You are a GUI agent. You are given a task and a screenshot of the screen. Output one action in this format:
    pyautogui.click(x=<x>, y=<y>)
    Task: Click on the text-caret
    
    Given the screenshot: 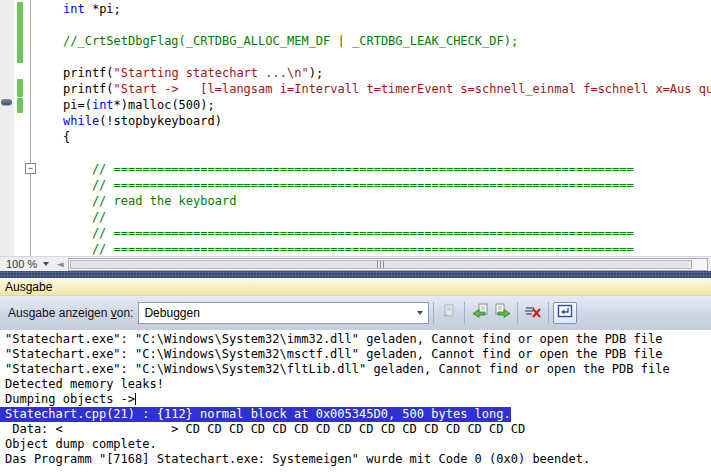 What is the action you would take?
    pyautogui.click(x=136, y=399)
    